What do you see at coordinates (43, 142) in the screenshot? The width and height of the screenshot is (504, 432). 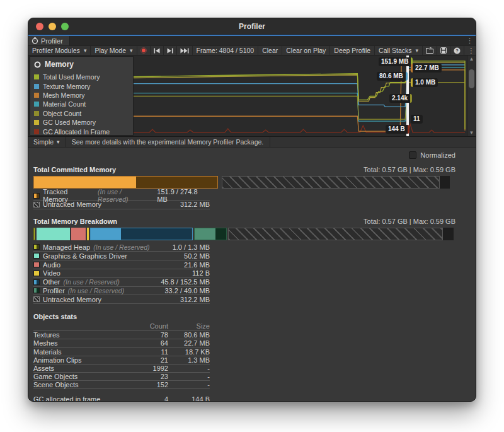 I see `view-mode-label: Simple` at bounding box center [43, 142].